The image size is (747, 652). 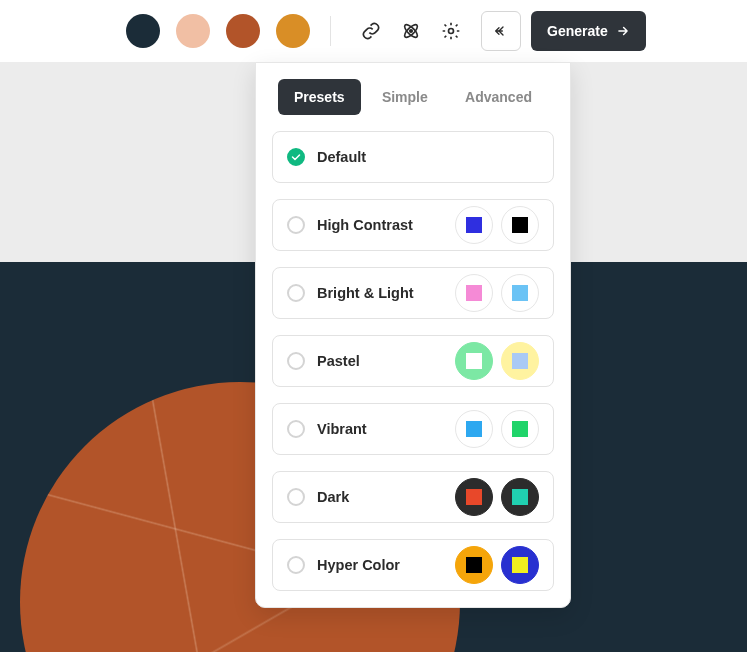 I want to click on check-icon, so click(x=296, y=157).